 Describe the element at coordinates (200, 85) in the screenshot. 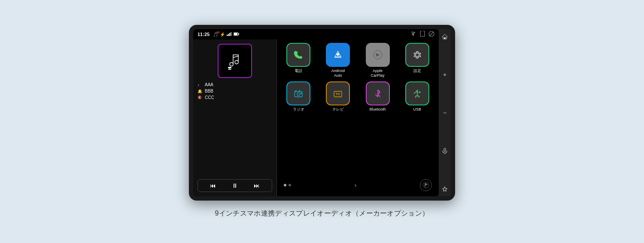

I see `music-icon: ♪` at that location.